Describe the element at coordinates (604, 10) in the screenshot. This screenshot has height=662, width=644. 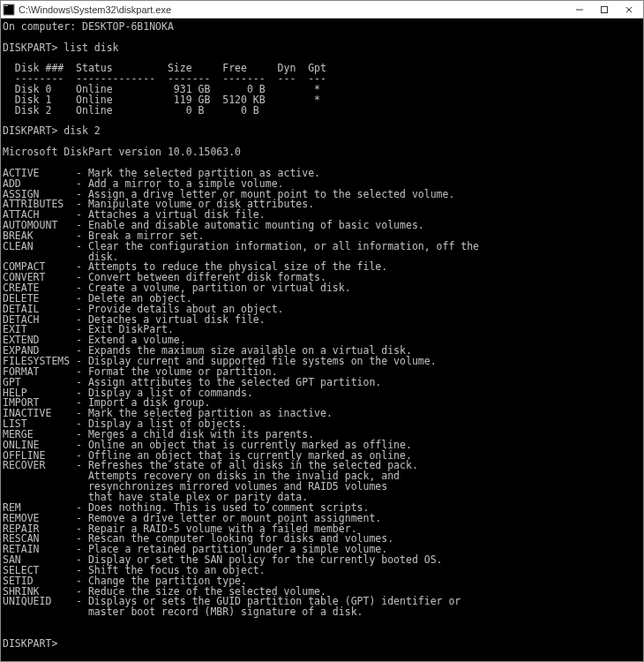
I see `window-controls` at that location.